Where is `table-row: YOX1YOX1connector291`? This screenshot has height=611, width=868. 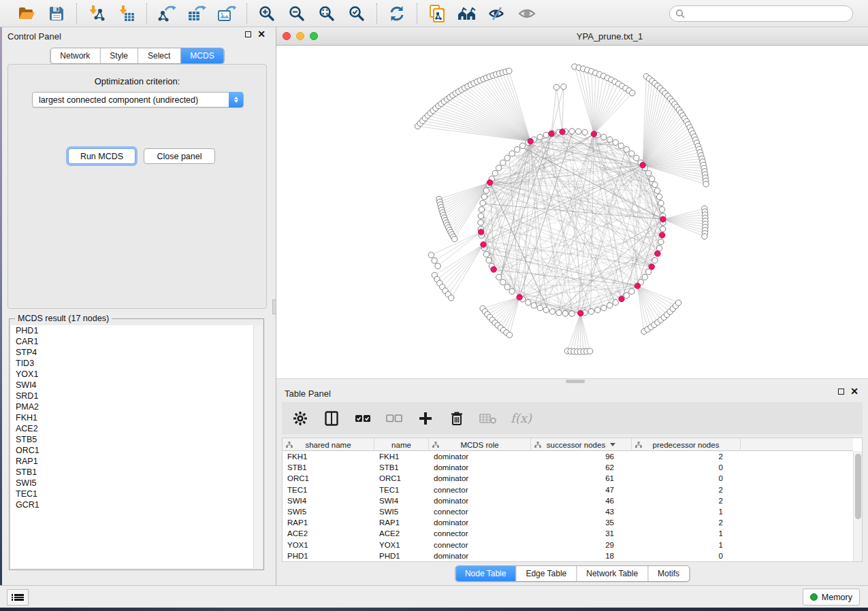 table-row: YOX1YOX1connector291 is located at coordinates (568, 545).